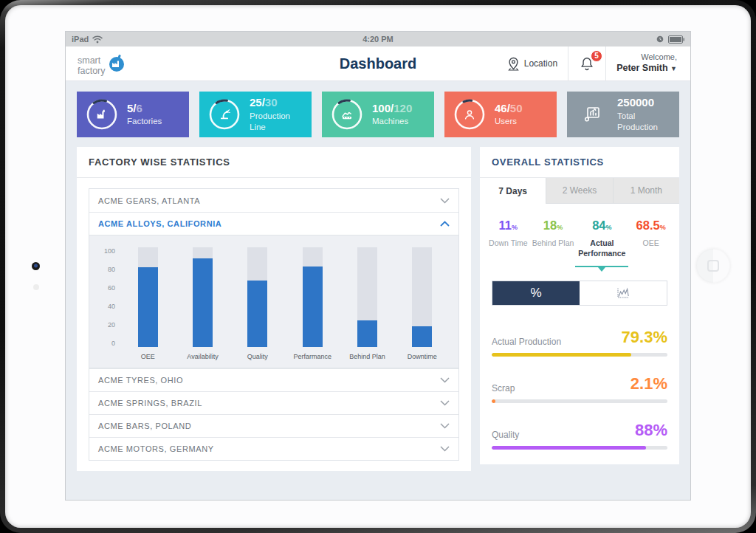 This screenshot has width=756, height=533. What do you see at coordinates (540, 63) in the screenshot?
I see `location-label: Location` at bounding box center [540, 63].